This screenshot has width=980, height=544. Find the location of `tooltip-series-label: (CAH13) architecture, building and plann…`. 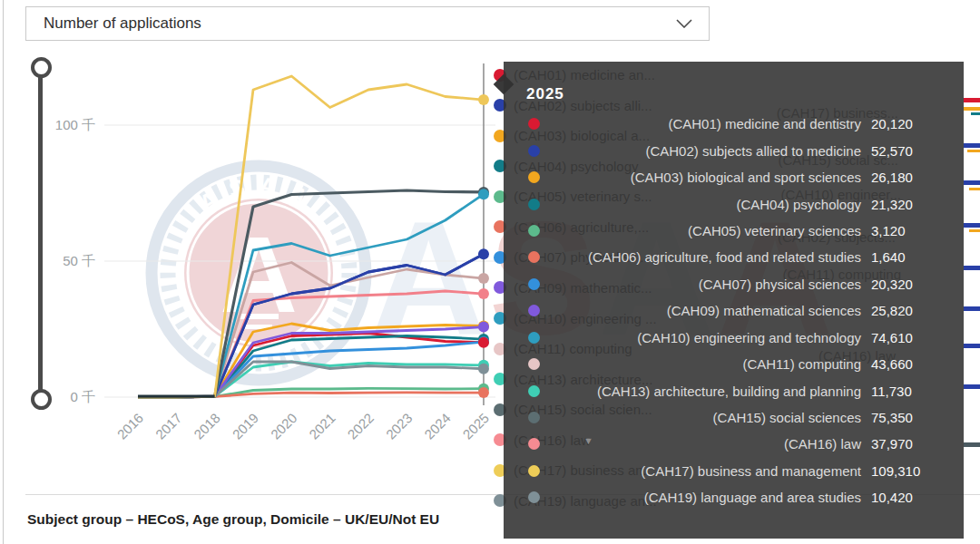

tooltip-series-label: (CAH13) architecture, building and plann… is located at coordinates (706, 392).